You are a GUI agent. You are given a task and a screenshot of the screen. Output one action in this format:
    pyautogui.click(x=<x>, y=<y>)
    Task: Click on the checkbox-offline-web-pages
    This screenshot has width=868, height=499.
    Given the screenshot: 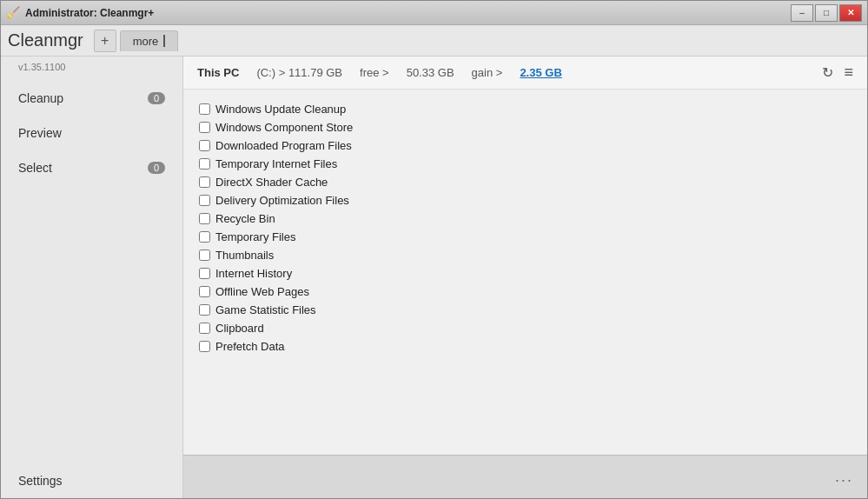 What is the action you would take?
    pyautogui.click(x=205, y=292)
    